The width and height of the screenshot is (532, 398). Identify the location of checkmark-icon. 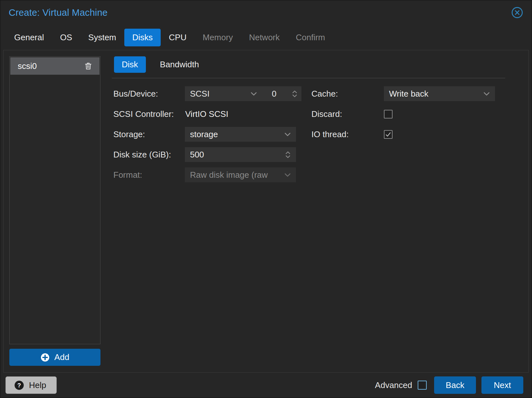
(388, 135).